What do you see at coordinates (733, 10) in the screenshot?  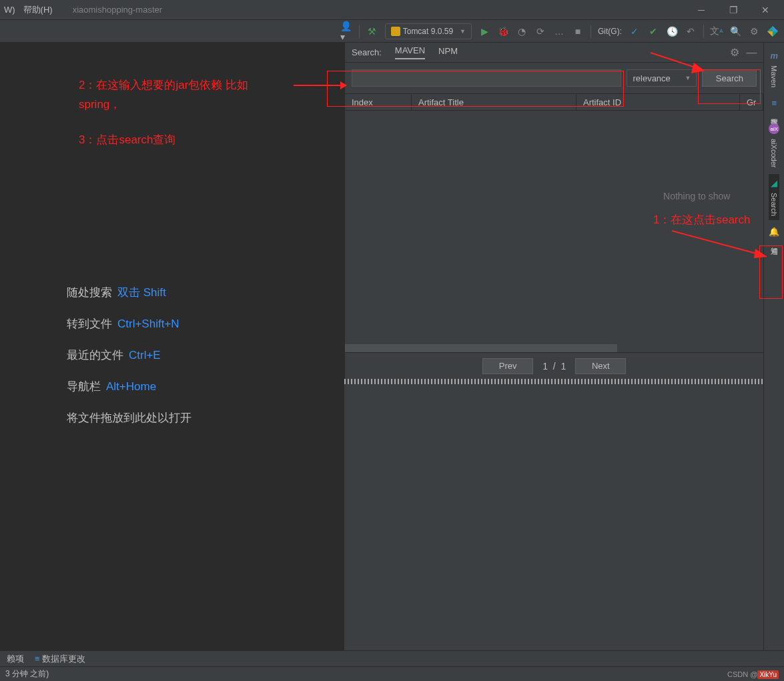 I see `maximize-button: ❐` at bounding box center [733, 10].